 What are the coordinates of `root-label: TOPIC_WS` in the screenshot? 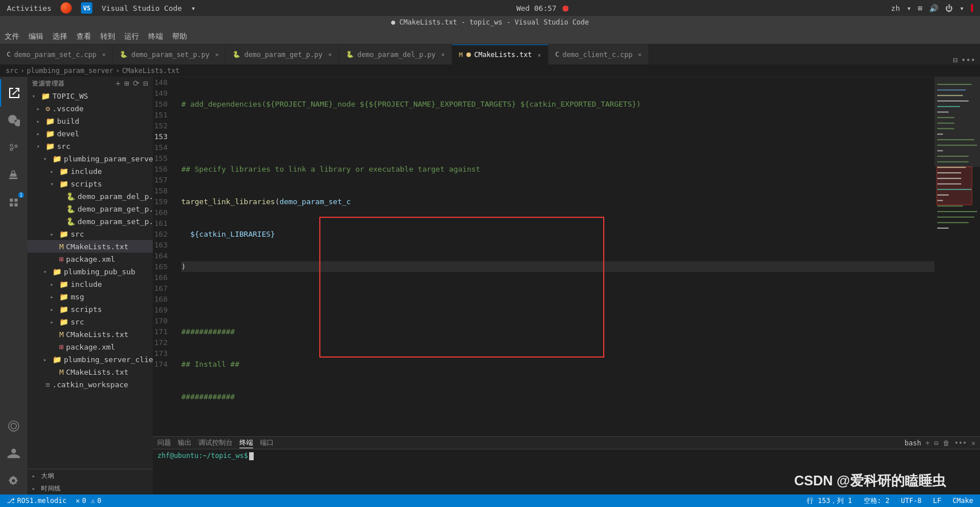 It's located at (71, 96).